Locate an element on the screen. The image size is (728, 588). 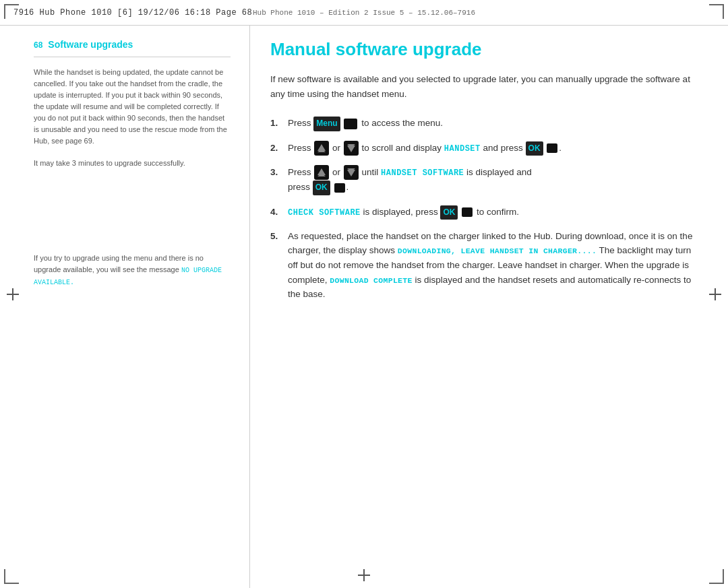
main-title: Manual software upgrade is located at coordinates (483, 50).